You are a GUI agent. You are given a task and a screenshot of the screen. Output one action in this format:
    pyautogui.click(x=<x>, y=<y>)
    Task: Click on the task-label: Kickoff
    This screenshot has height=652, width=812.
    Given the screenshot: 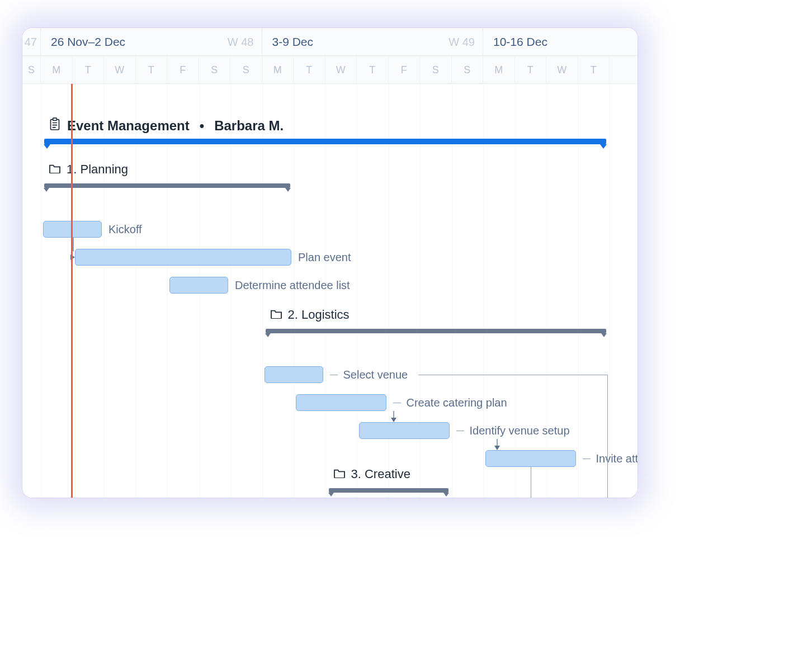 What is the action you would take?
    pyautogui.click(x=125, y=229)
    